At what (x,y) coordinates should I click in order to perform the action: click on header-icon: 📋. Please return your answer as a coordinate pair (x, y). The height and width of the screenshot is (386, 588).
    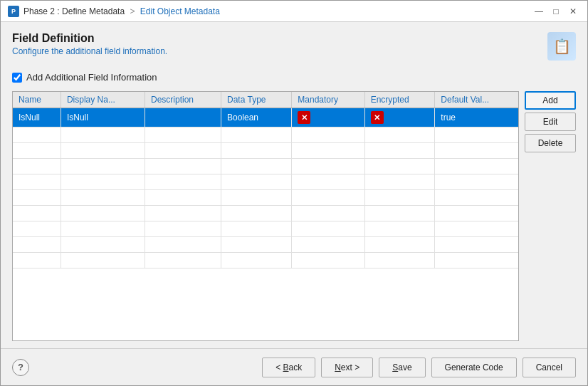
    Looking at the image, I should click on (562, 46).